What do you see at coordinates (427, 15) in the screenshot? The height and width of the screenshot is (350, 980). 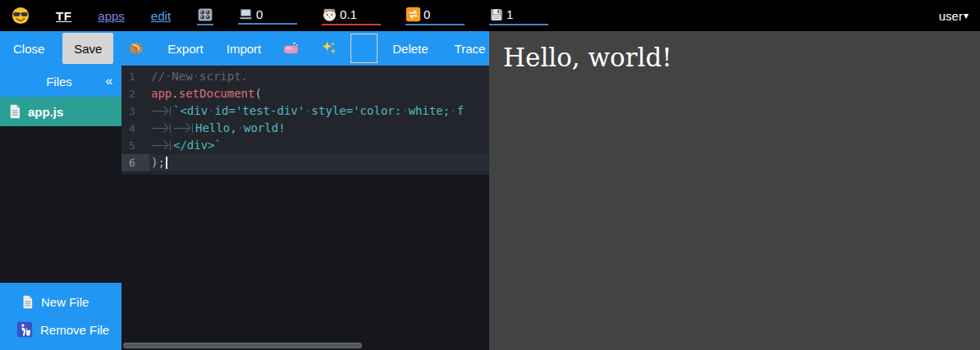 I see `refresh-counter-value: 0` at bounding box center [427, 15].